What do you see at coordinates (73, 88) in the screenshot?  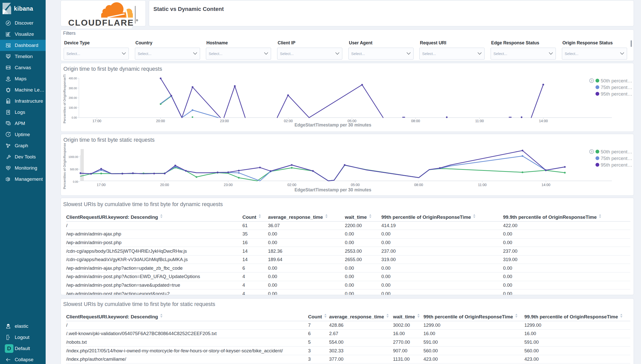 I see `svg-text: 300.00` at bounding box center [73, 88].